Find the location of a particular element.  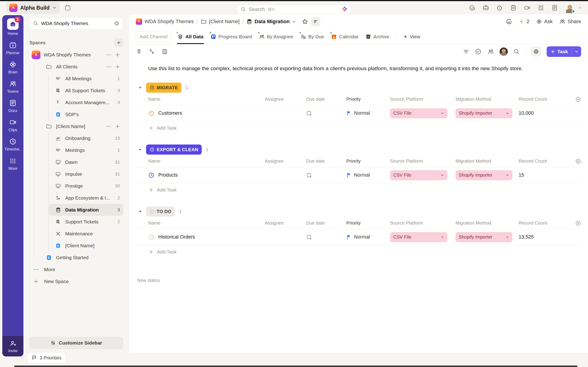

group-by-icon is located at coordinates (139, 51).